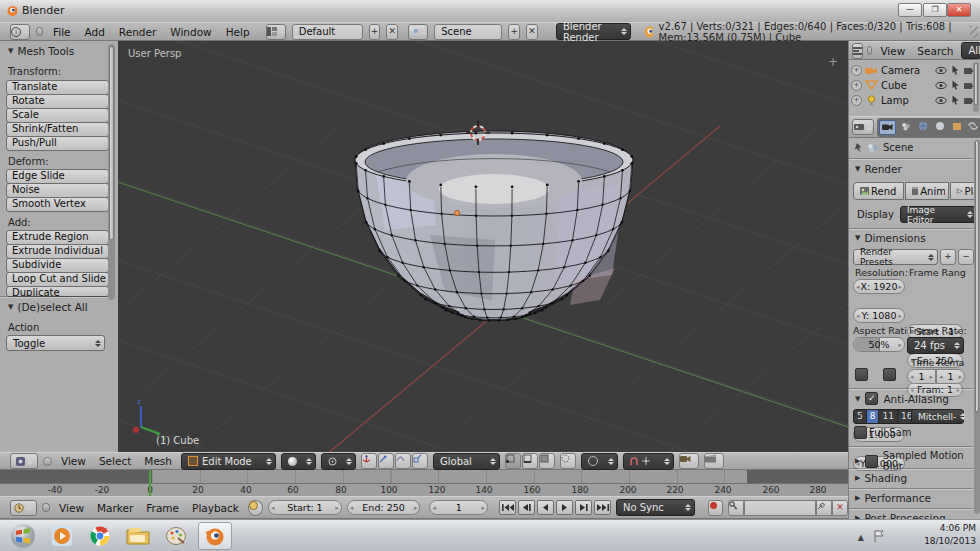 The height and width of the screenshot is (551, 980). Describe the element at coordinates (420, 461) in the screenshot. I see `manipulator-scale-button` at that location.